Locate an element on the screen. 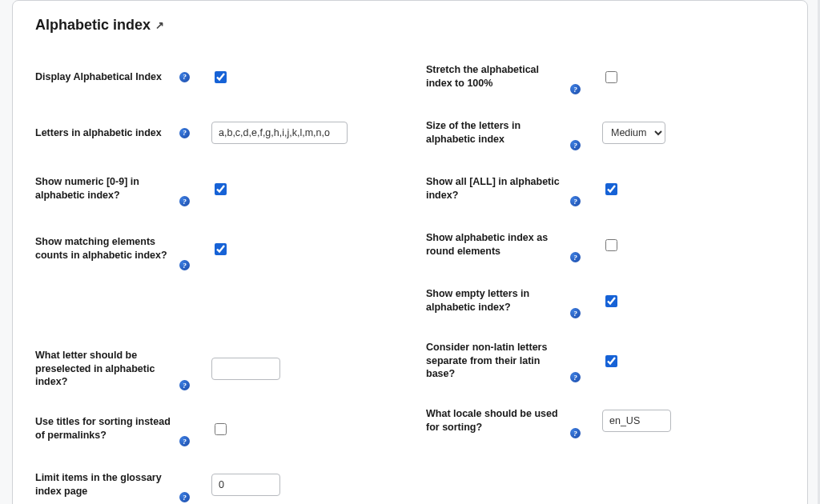  checkbox-display-index is located at coordinates (221, 77).